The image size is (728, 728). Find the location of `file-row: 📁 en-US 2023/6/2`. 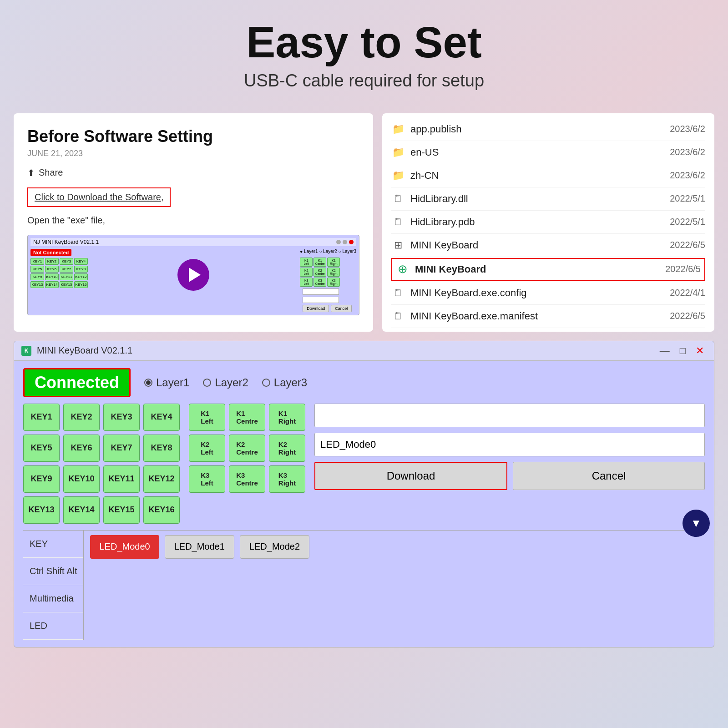

file-row: 📁 en-US 2023/6/2 is located at coordinates (548, 153).